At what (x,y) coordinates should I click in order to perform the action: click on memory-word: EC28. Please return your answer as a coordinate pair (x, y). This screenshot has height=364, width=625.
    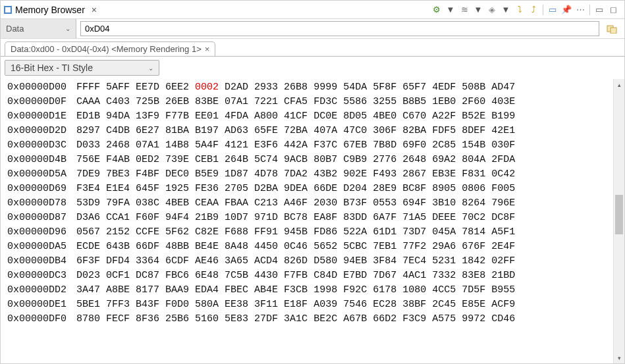
    Looking at the image, I should click on (385, 305).